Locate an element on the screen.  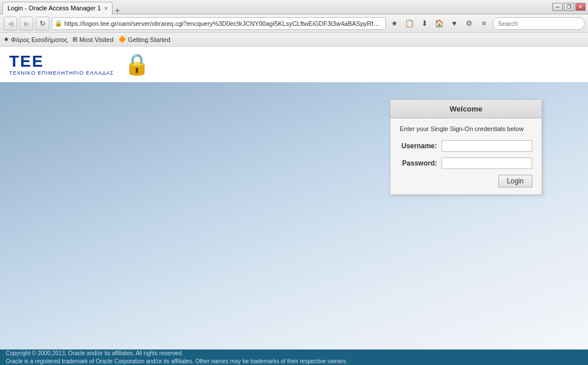
page-header: TEE ΤΕΧΝΙΚΟ ΕΠΙΜΕΛΗΤΗΡΙΟ ΕΛΛΑΔΑΣ 🔒 is located at coordinates (294, 64).